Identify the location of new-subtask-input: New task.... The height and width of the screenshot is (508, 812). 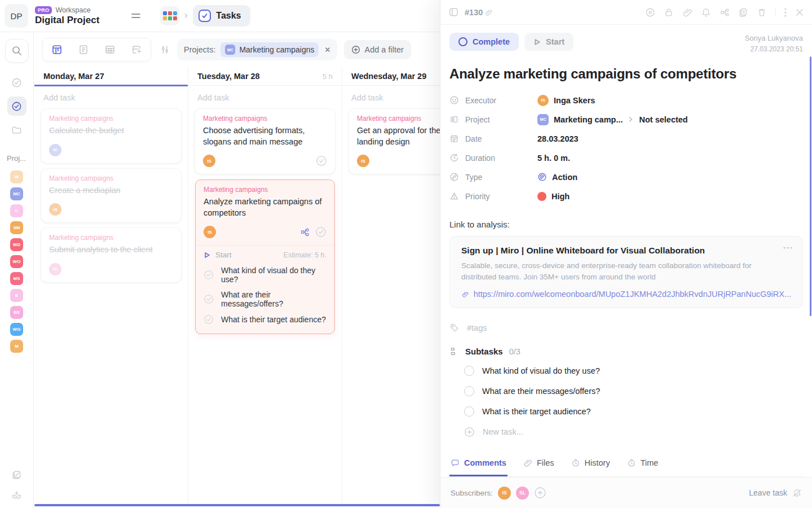
(626, 432).